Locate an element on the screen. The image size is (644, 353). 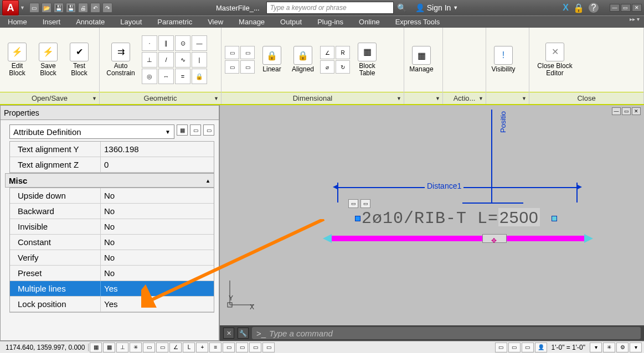
snap-icon: ▦ is located at coordinates (96, 347).